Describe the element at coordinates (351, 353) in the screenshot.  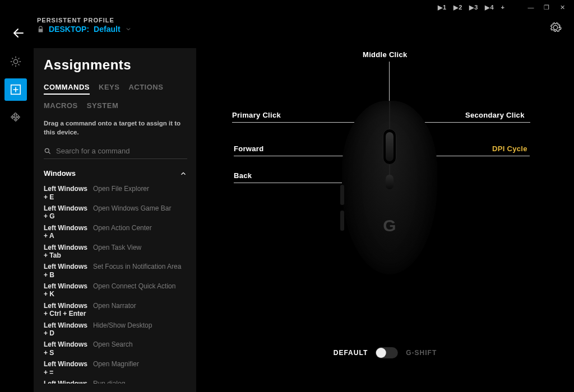
I see `mode-default-label: DEFAULT` at that location.